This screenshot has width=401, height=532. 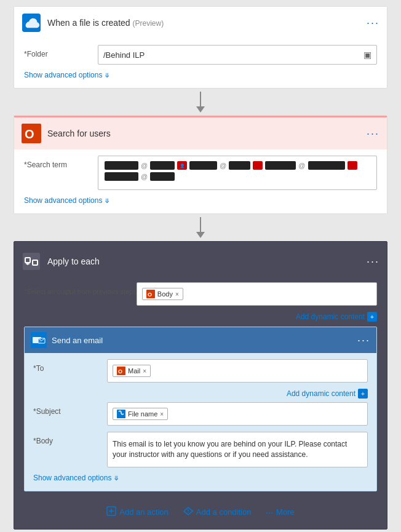 I want to click on email-body-input: This email is to let you know you are be…, so click(x=237, y=450).